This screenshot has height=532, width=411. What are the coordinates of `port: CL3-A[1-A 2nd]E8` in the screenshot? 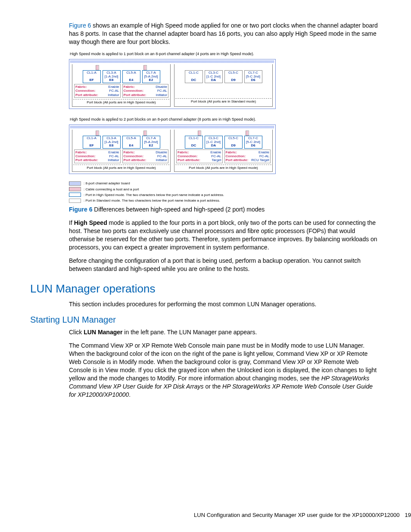 It's located at (112, 77).